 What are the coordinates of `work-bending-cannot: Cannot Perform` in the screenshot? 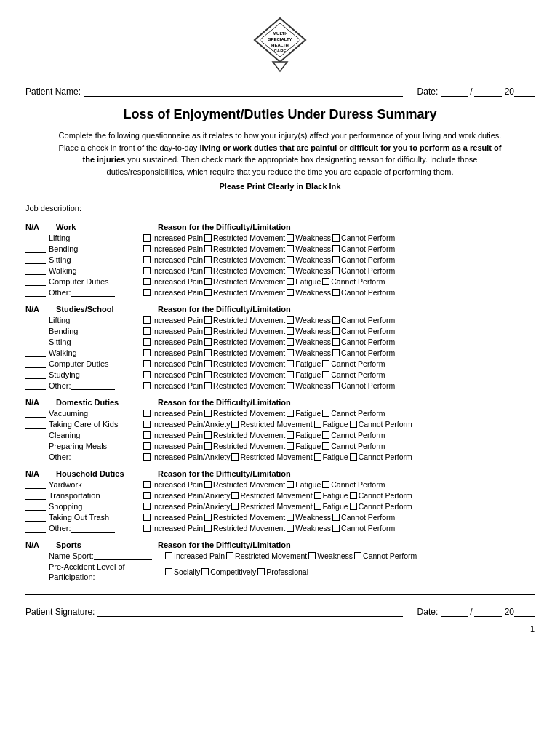 It's located at (364, 249).